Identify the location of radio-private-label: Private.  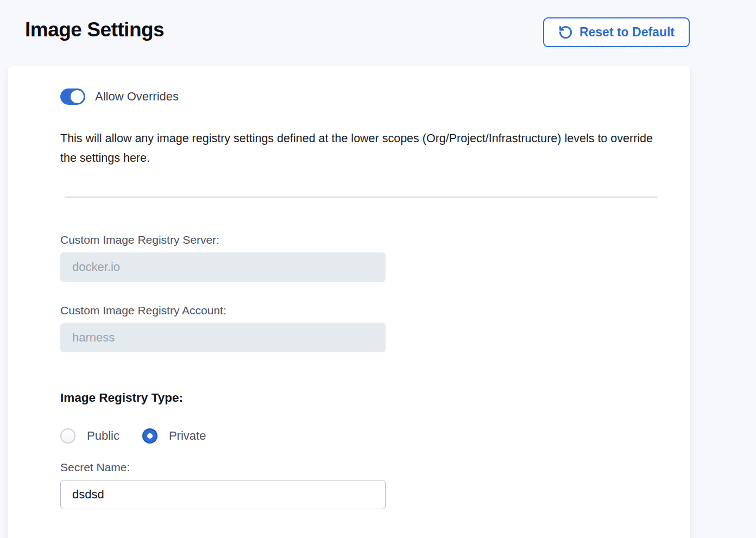
(187, 436).